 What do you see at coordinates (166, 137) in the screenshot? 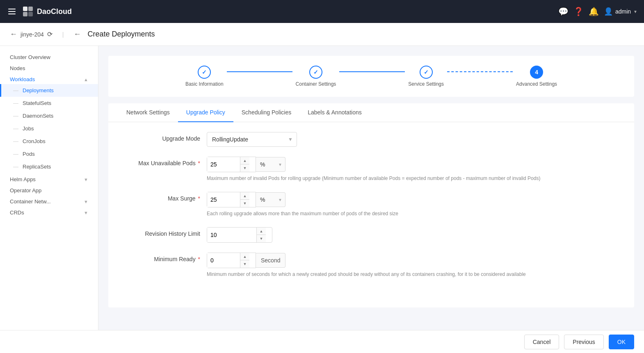
I see `upgrade-mode-label: Upgrade Mode` at bounding box center [166, 137].